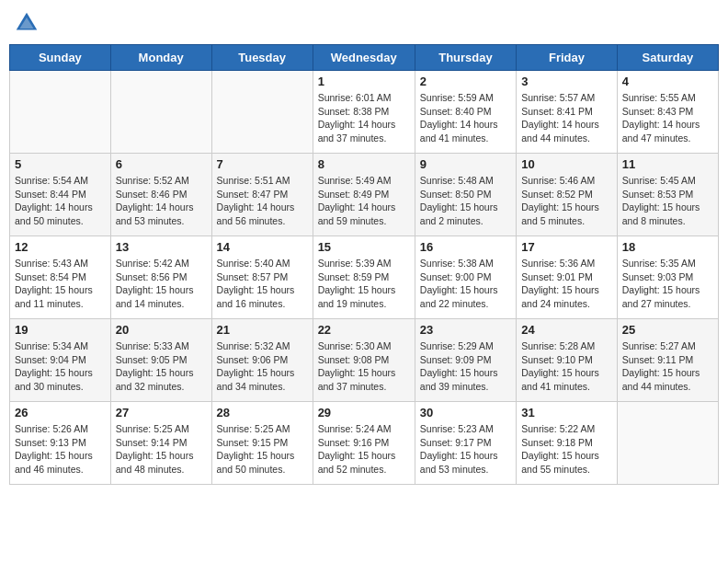 The height and width of the screenshot is (563, 728). I want to click on day-info: Sunrise: 5:54 AM Sunset: 8:44 PM Dayligh…, so click(61, 201).